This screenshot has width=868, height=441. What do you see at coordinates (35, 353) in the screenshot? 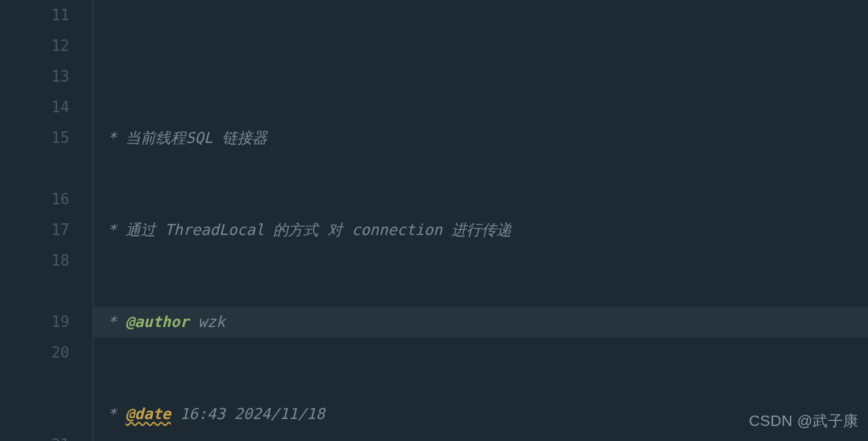
I see `line-number: 20` at bounding box center [35, 353].